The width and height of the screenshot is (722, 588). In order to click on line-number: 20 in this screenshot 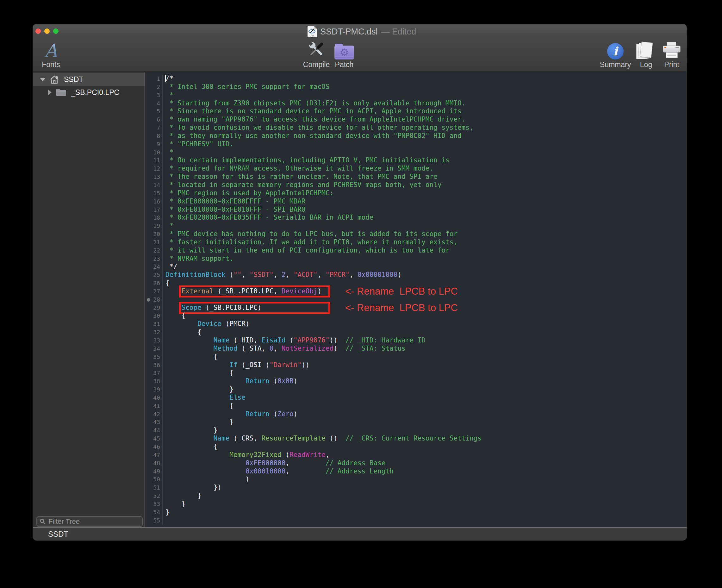, I will do `click(154, 234)`.